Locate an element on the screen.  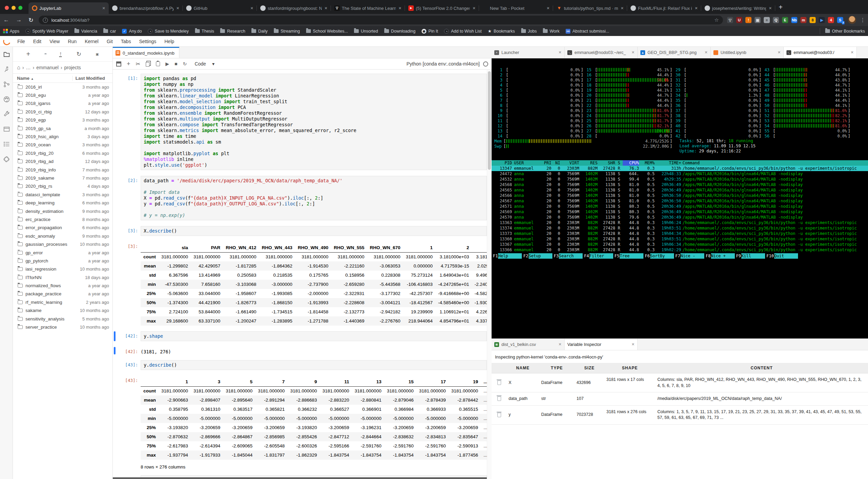
fkey-f9: F9 is located at coordinates (738, 256).